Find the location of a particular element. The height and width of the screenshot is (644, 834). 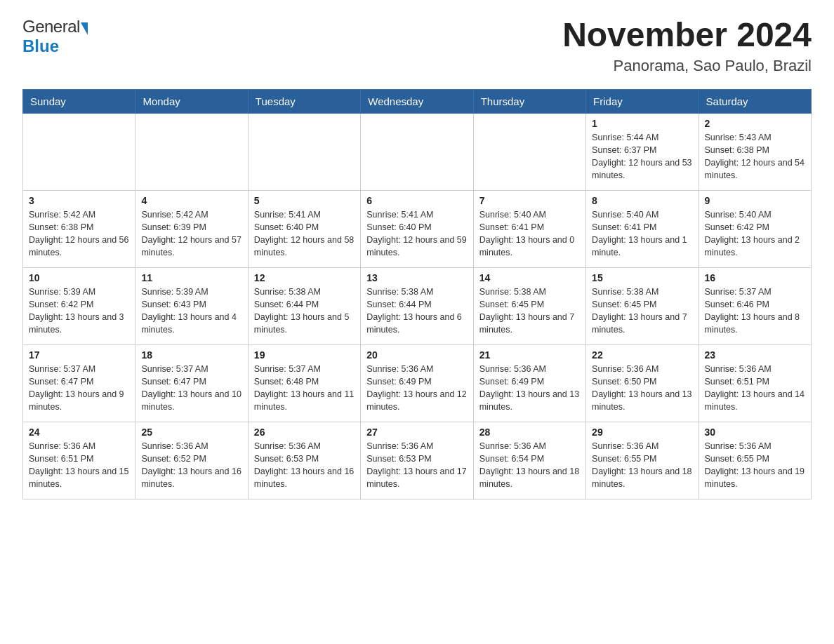

calendar-cell: 25Sunrise: 5:36 AMSunset: 6:52 PMDayligh… is located at coordinates (192, 460).